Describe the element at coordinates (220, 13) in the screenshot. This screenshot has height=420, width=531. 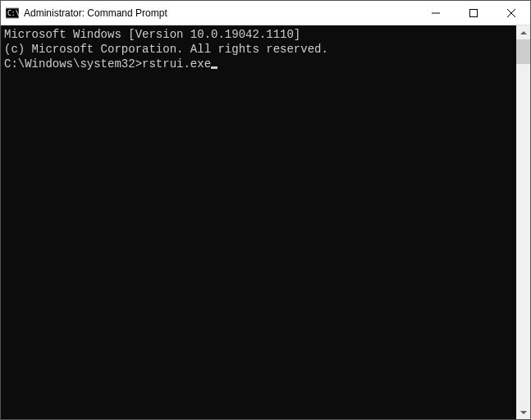
I see `window-title: Administrator: Command Prompt` at that location.